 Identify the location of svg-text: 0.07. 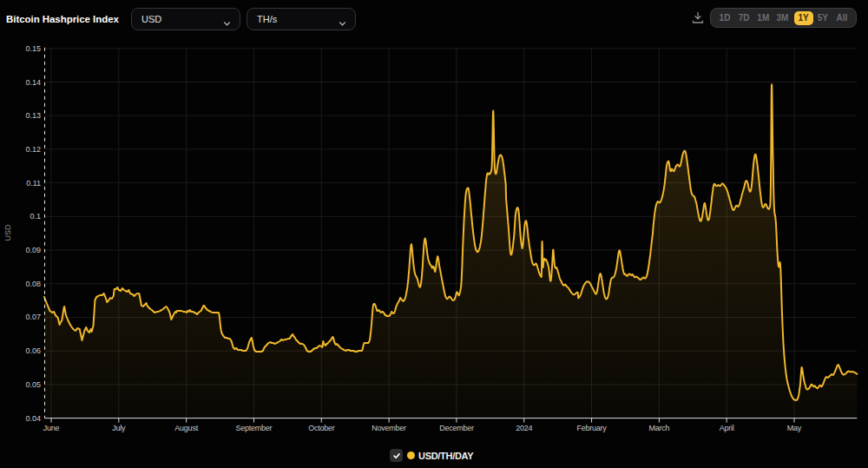
(33, 317).